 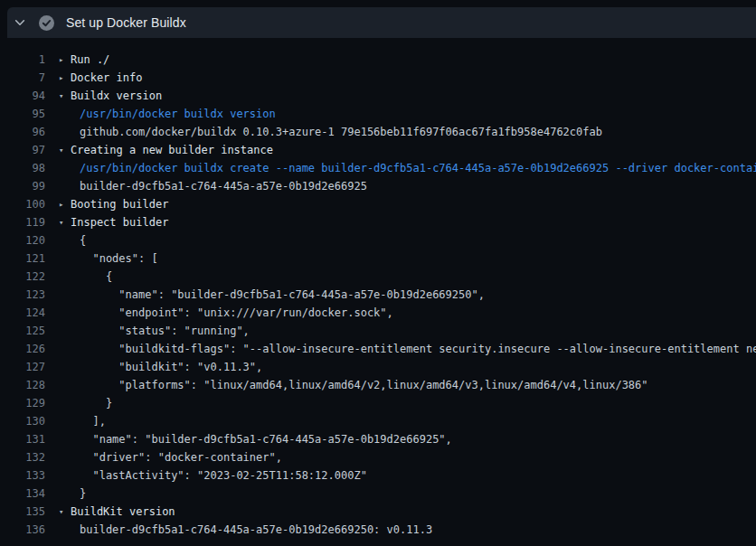 I want to click on log-group-title: Booting builder, so click(x=119, y=204).